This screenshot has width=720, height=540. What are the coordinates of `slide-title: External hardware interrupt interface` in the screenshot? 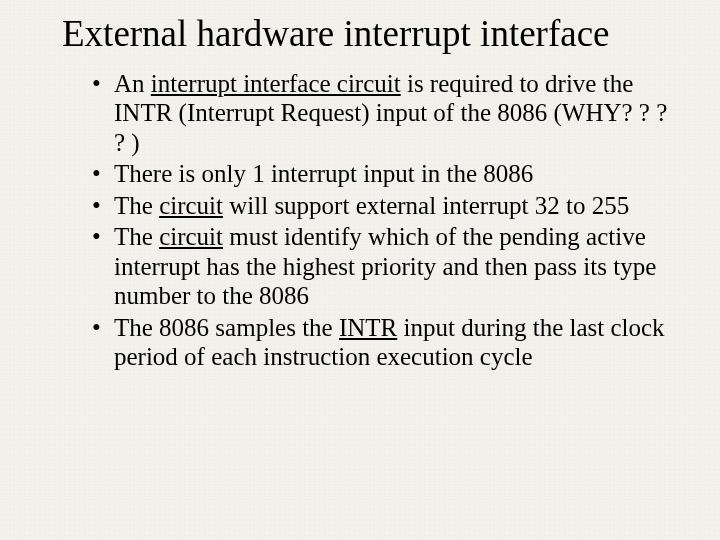 It's located at (367, 34).